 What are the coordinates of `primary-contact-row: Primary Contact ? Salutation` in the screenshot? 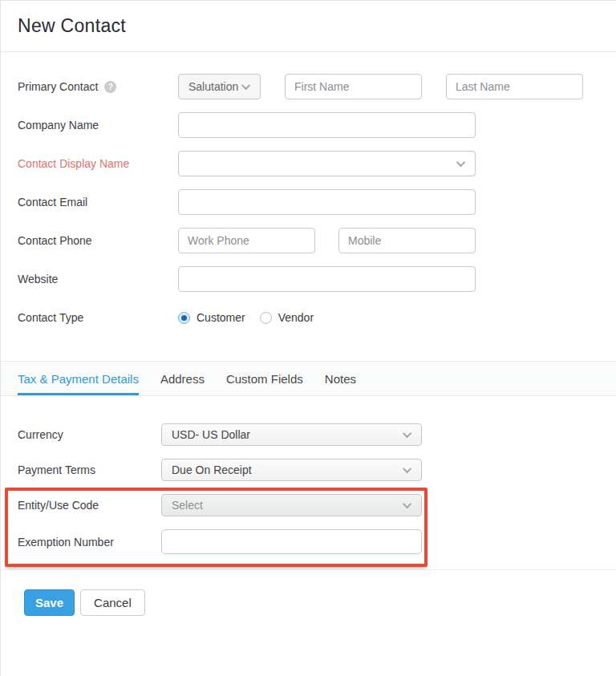 It's located at (317, 87).